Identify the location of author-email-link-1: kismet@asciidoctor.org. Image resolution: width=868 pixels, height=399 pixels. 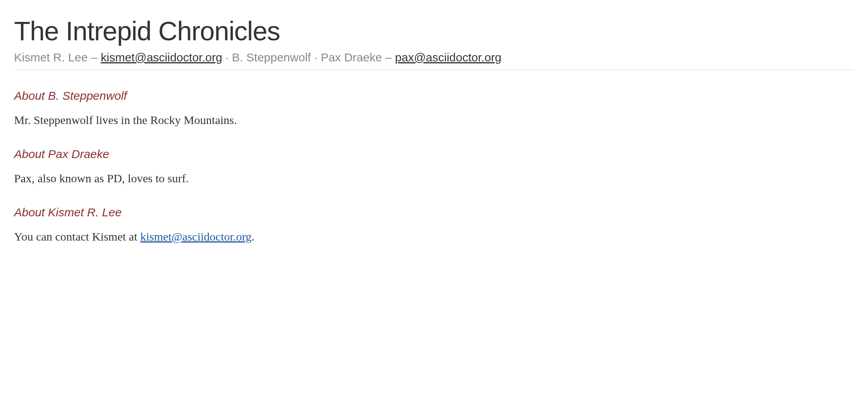
(162, 57).